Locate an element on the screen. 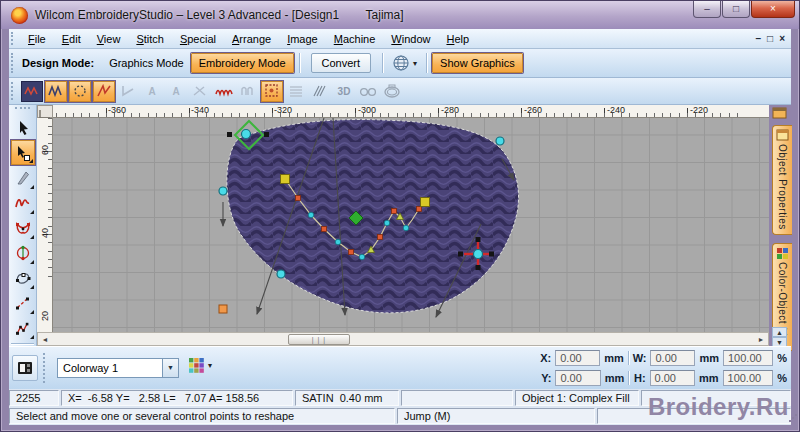  selected-object-info: Object 1: Complex Fill is located at coordinates (577, 398).